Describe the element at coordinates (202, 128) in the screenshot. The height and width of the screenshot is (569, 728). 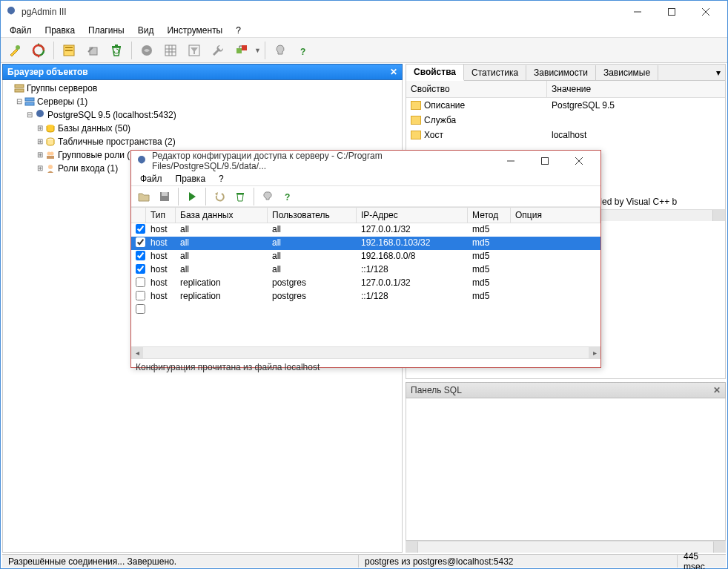
I see `tree-item: ⊞Базы данных (50)` at that location.